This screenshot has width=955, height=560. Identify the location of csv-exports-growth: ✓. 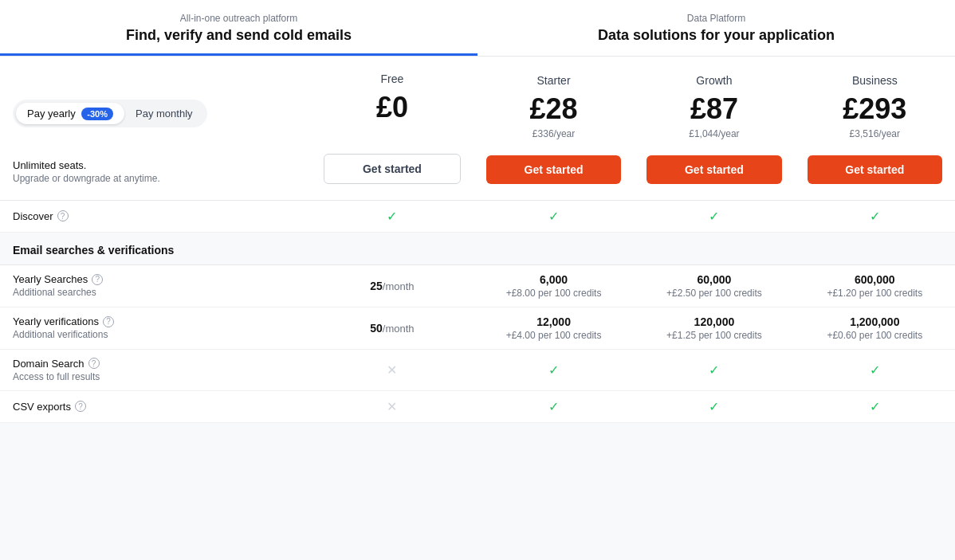
(714, 406).